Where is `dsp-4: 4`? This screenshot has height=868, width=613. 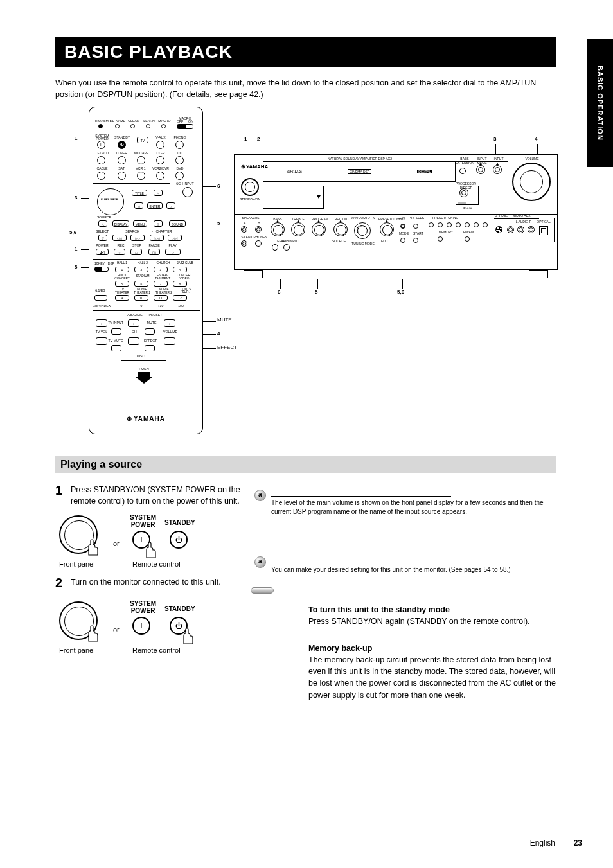
dsp-4: 4 is located at coordinates (180, 270).